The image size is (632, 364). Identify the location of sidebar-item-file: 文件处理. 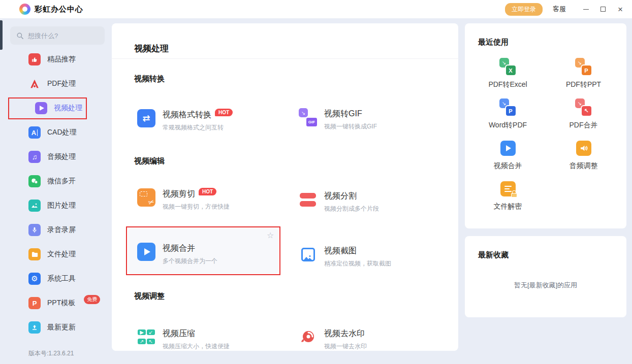
(56, 254).